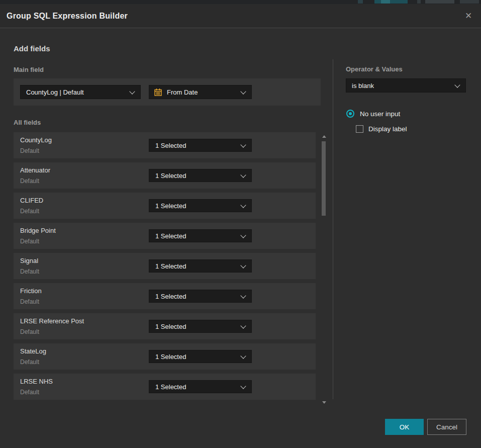 The height and width of the screenshot is (448, 481). Describe the element at coordinates (360, 129) in the screenshot. I see `checkbox-icon` at that location.